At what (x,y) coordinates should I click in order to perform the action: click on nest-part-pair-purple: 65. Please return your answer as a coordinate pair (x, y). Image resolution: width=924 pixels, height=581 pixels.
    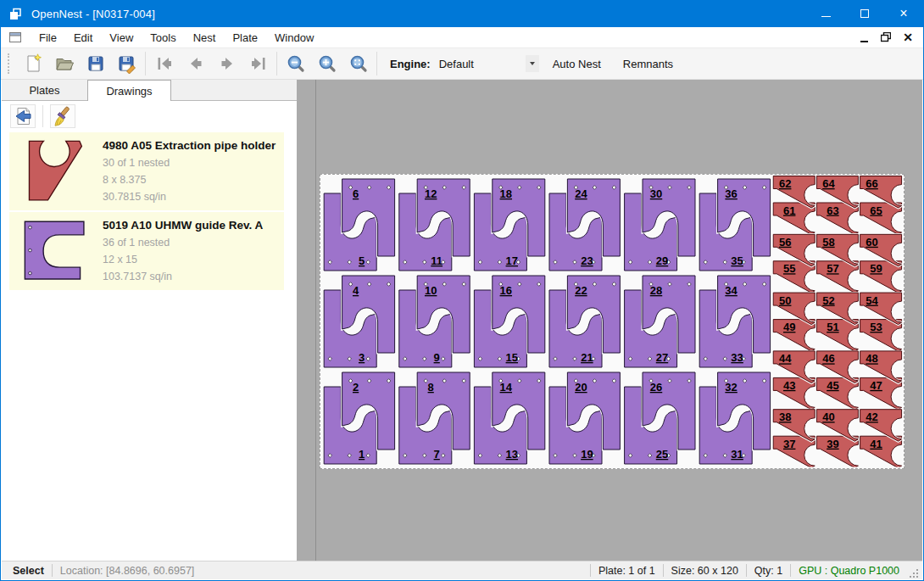
    Looking at the image, I should click on (359, 225).